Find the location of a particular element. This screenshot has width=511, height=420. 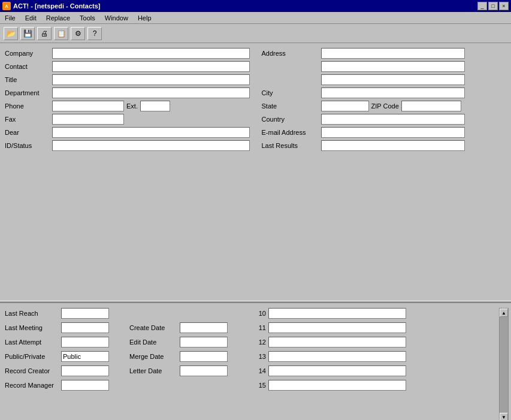

menu-bar: File Edit Replace Tools Window Help is located at coordinates (255, 18).